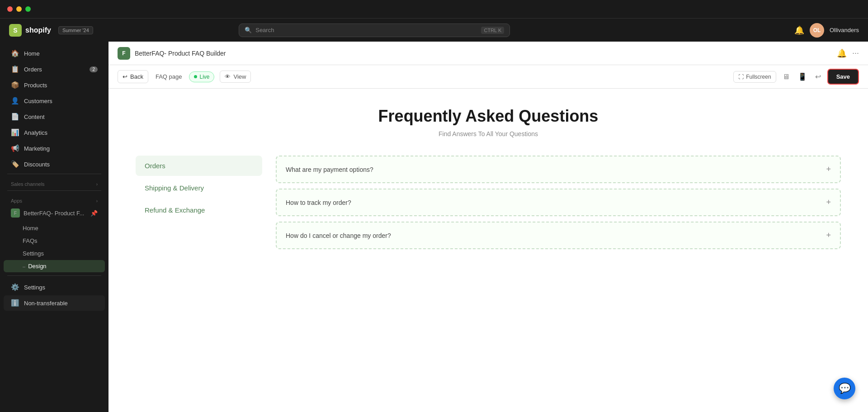 The height and width of the screenshot is (412, 868). What do you see at coordinates (434, 30) in the screenshot?
I see `top-navigation: S shopify Summer '24 🔍 Search CTRL K 🔔 O…` at bounding box center [434, 30].